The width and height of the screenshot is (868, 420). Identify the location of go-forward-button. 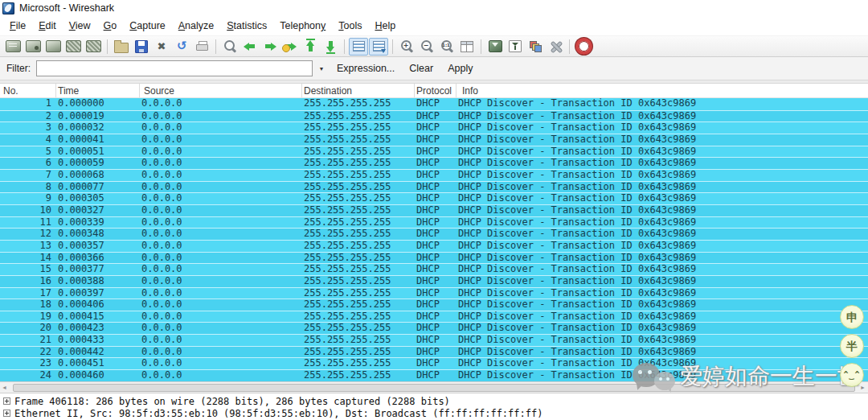
(270, 47).